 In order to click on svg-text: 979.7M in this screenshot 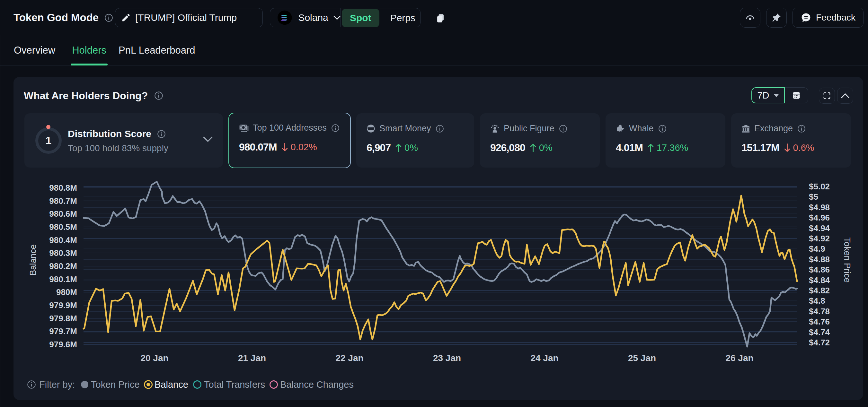, I will do `click(63, 331)`.